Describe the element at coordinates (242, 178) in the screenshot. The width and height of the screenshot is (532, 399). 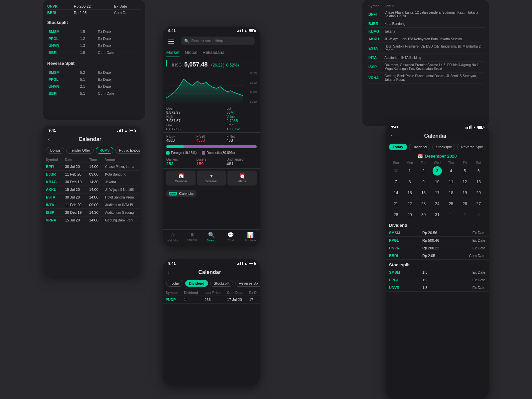
I see `alerts-btn: ⏰ Alerts` at that location.